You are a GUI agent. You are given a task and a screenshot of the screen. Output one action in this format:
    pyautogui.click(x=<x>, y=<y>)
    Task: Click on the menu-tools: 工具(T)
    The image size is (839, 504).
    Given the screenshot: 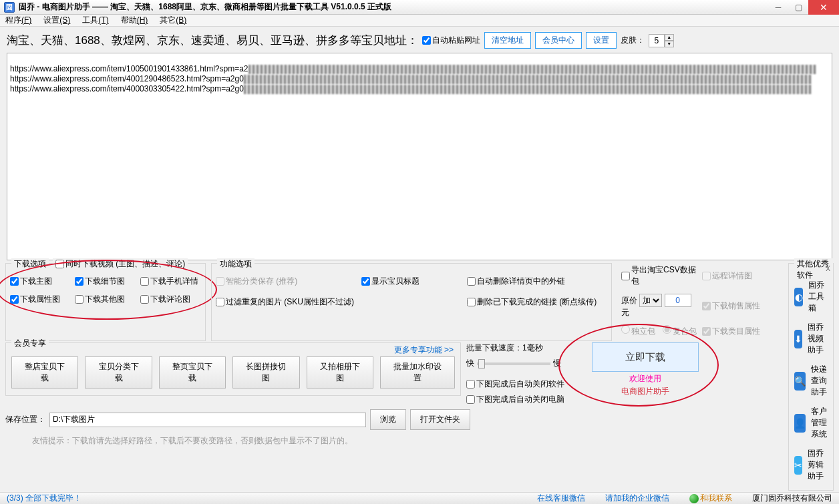 What is the action you would take?
    pyautogui.click(x=95, y=20)
    